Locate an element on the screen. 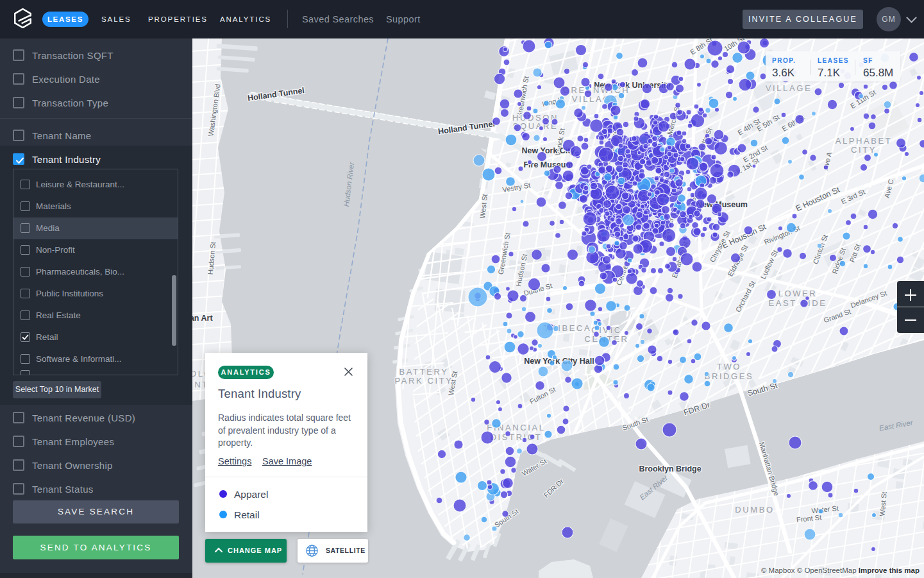  svg-text: CITY is located at coordinates (864, 150).